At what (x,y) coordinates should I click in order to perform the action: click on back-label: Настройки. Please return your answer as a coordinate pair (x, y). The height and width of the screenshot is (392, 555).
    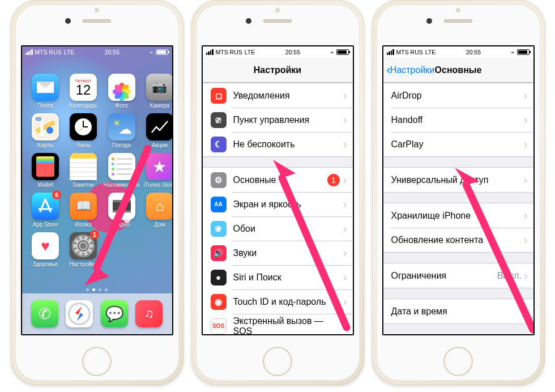
    Looking at the image, I should click on (412, 70).